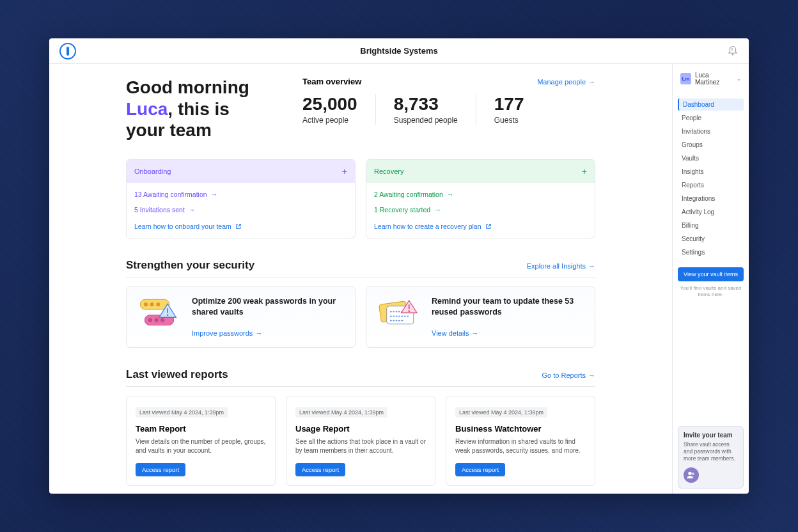  What do you see at coordinates (711, 159) in the screenshot?
I see `nav-vaults: Vaults` at bounding box center [711, 159].